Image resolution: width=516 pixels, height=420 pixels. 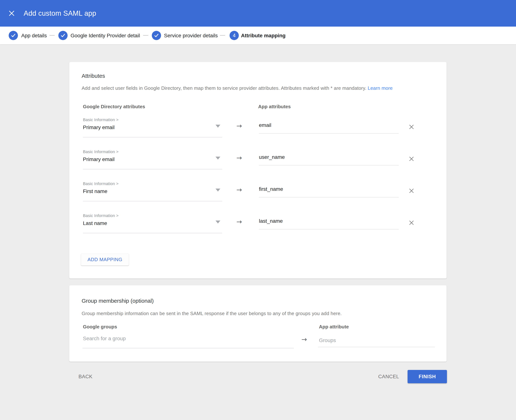 I want to click on mapping-row: Basic Information > First name →, so click(x=258, y=195).